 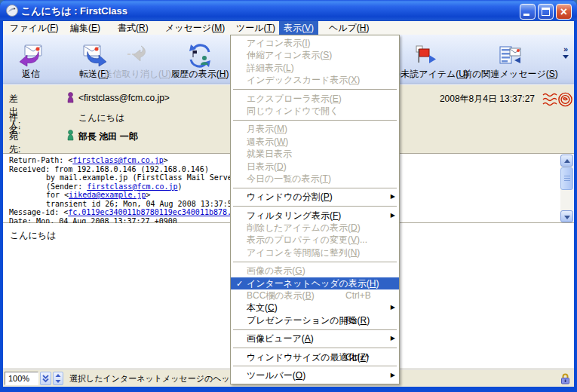 I want to click on menu-shortcut: Ctrl+B, so click(x=358, y=296).